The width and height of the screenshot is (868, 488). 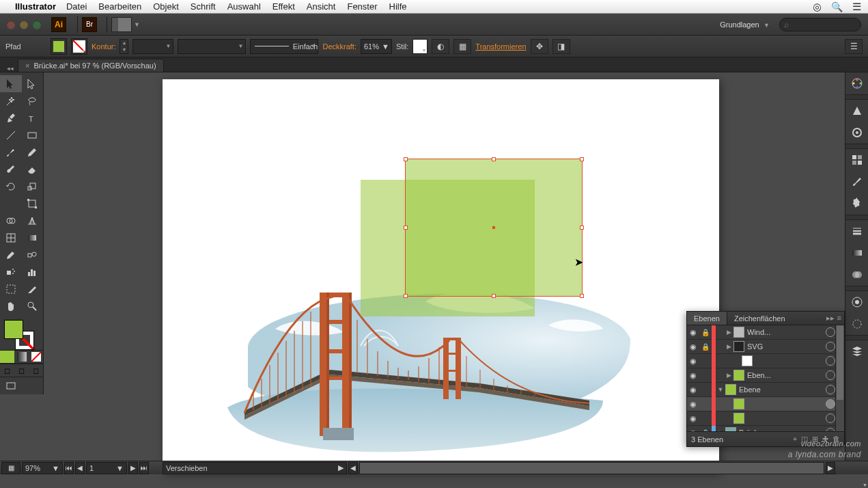 What do you see at coordinates (856, 182) in the screenshot?
I see `brushes-panel-icon` at bounding box center [856, 182].